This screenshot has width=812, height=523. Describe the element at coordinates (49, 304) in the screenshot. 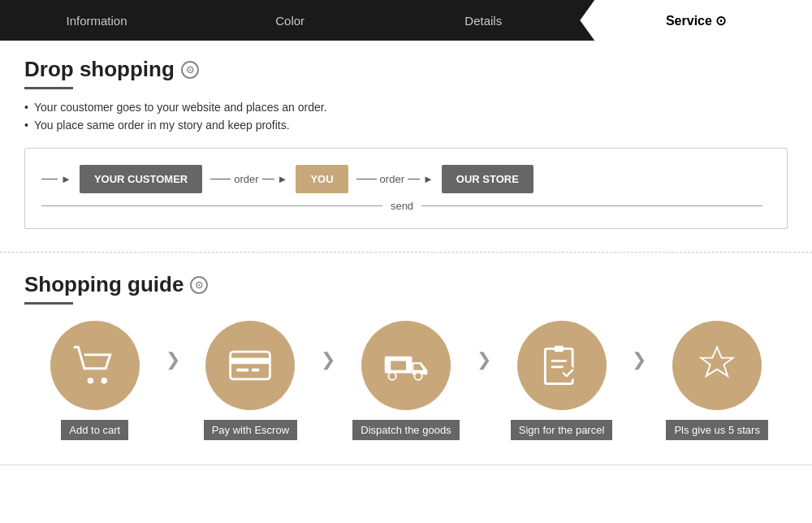

I see `guide-title-underline` at that location.